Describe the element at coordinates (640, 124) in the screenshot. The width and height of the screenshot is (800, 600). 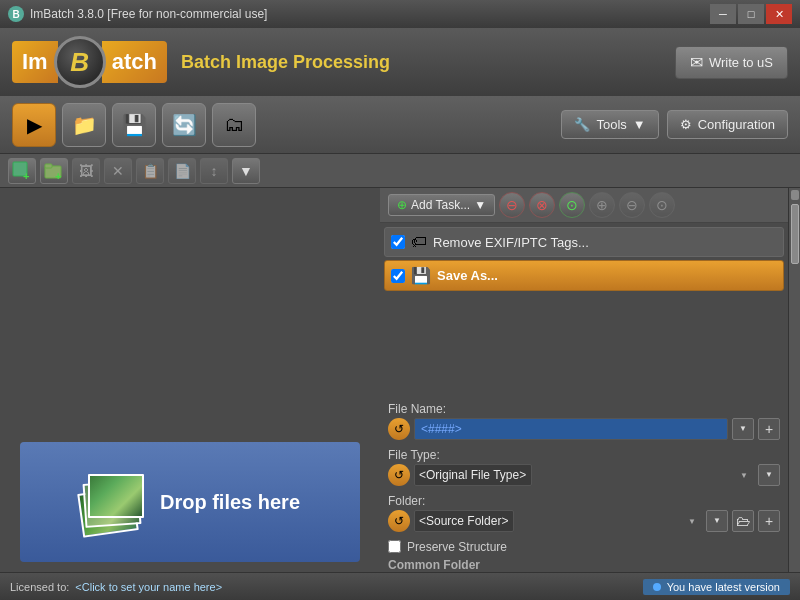
I see `tools-dropdown-icon: ▼` at that location.